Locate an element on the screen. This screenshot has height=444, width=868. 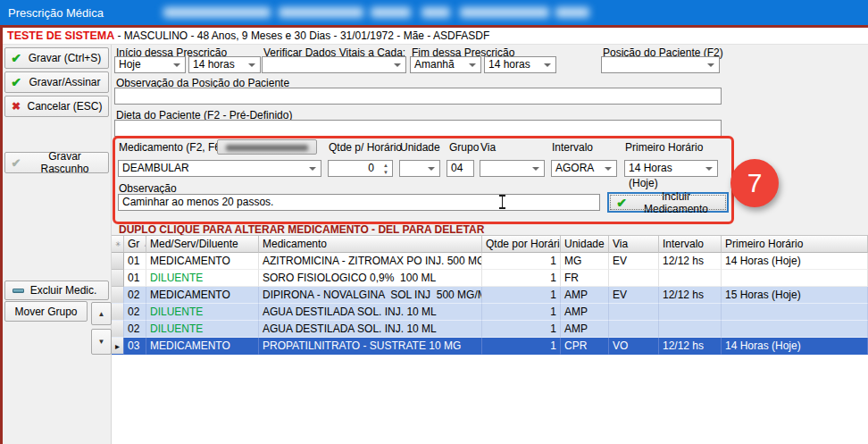
cell-intervalo: 12/12 hs is located at coordinates (690, 261).